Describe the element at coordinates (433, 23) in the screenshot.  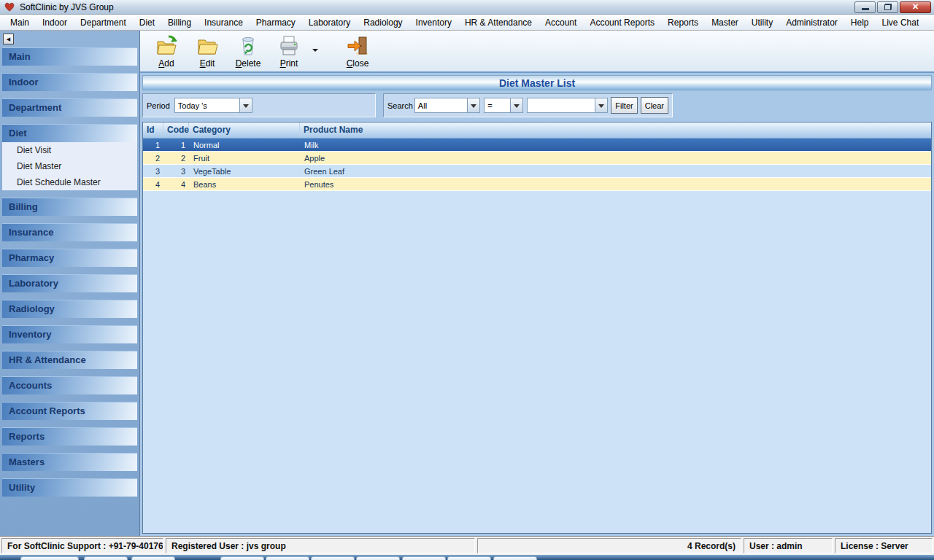
I see `menu-item-inventory: Inventory` at that location.